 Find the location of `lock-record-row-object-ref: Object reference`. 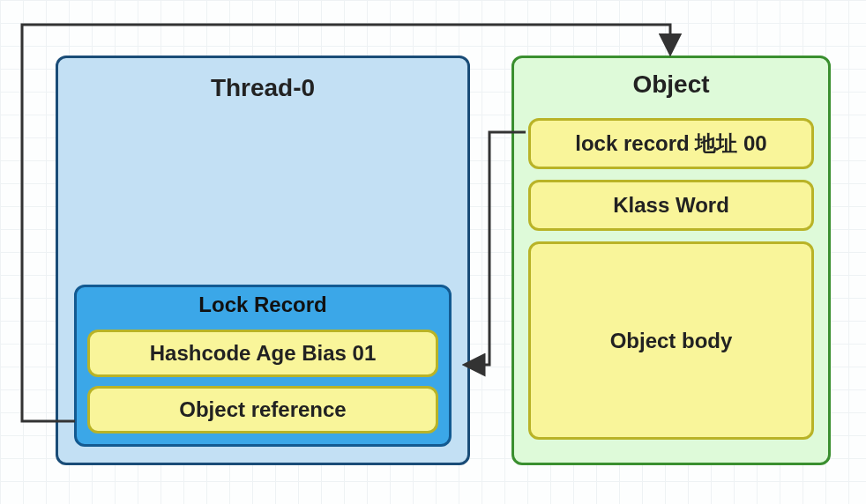

lock-record-row-object-ref: Object reference is located at coordinates (263, 410).